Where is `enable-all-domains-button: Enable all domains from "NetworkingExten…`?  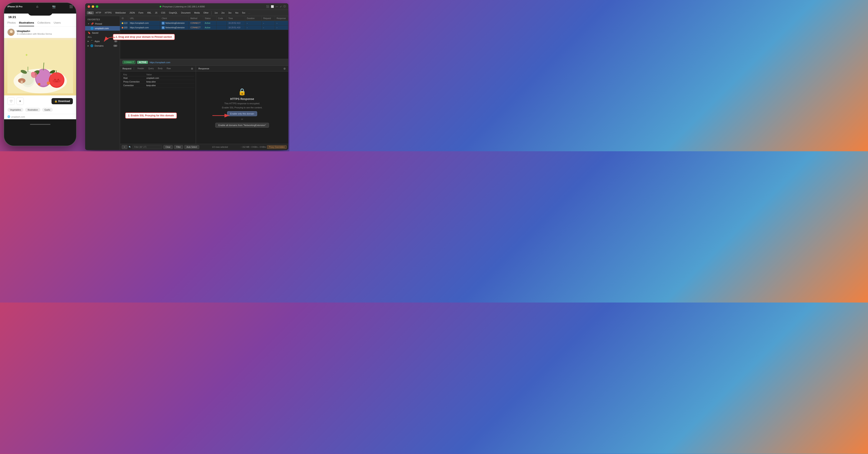 enable-all-domains-button: Enable all domains from "NetworkingExten… is located at coordinates (242, 125).